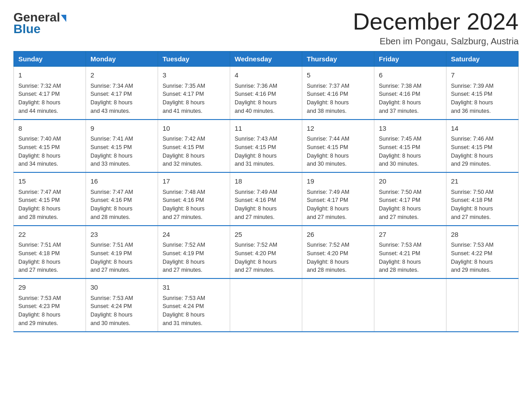 This screenshot has height=411, width=532. What do you see at coordinates (122, 75) in the screenshot?
I see `day-number: 2` at bounding box center [122, 75].